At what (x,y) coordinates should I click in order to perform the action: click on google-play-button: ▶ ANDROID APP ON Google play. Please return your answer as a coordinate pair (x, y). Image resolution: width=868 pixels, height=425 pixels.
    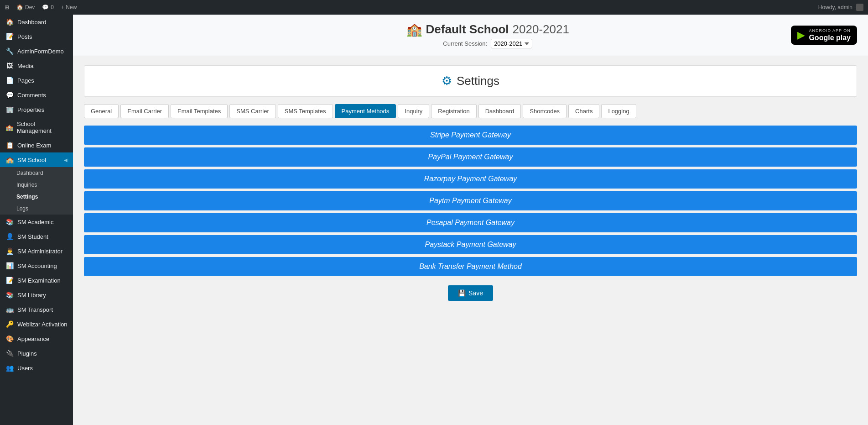
    Looking at the image, I should click on (824, 35).